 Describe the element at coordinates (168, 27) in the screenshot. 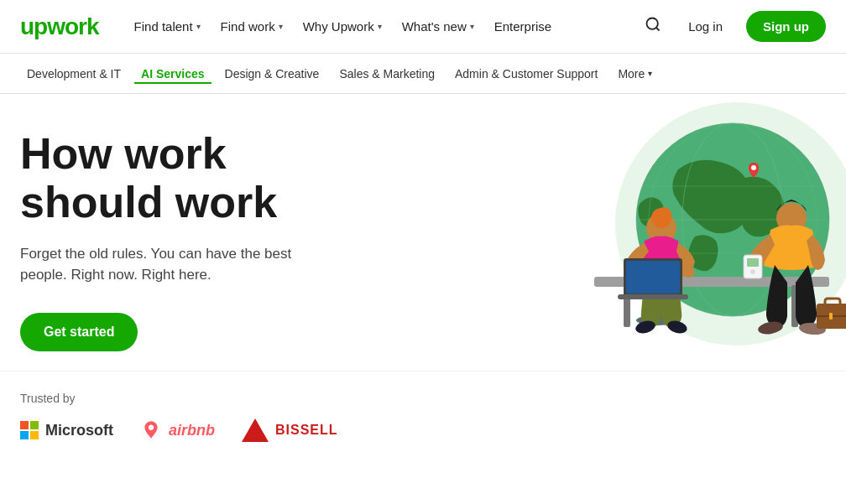

I see `nav-find-talent: Find talent ▾` at that location.